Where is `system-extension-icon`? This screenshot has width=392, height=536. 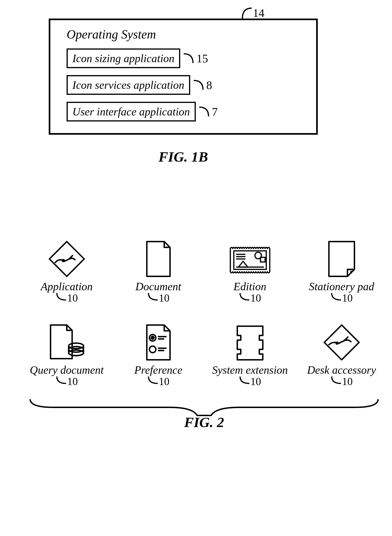
system-extension-icon is located at coordinates (250, 342).